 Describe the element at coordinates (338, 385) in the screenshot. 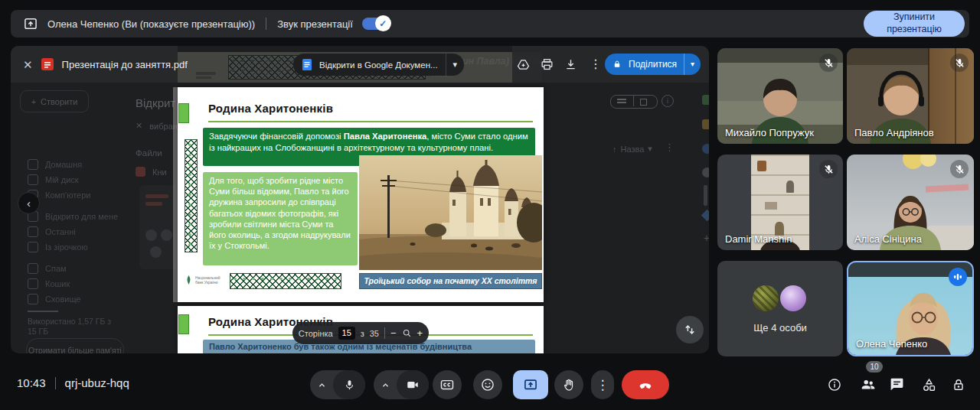

I see `mic-button` at that location.